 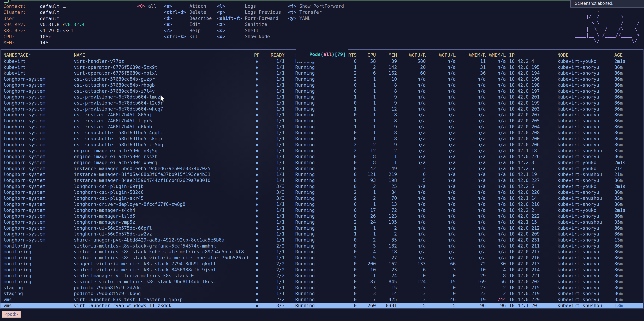 What do you see at coordinates (388, 145) in the screenshot?
I see `cell-mem: 9` at bounding box center [388, 145].